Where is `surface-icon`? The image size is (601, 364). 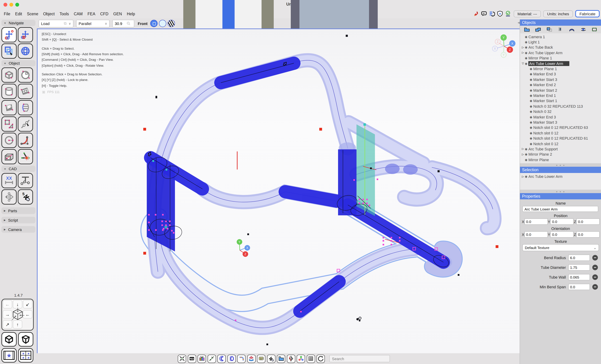
surface-icon is located at coordinates (572, 29).